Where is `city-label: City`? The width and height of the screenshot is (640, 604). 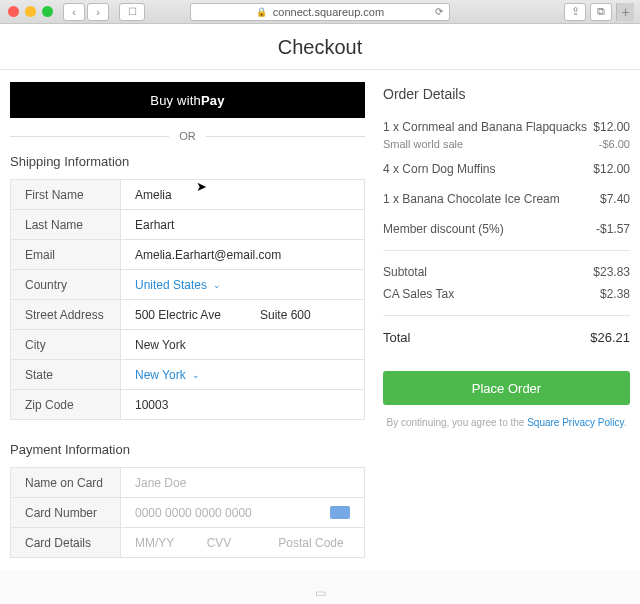 city-label: City is located at coordinates (66, 345).